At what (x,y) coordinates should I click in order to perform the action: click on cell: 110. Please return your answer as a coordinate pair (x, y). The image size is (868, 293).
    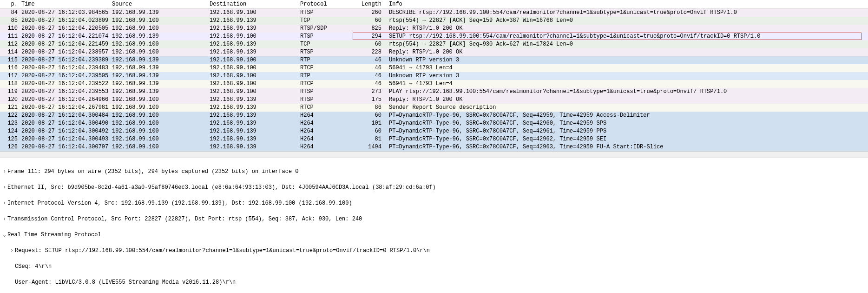
    Looking at the image, I should click on (9, 29).